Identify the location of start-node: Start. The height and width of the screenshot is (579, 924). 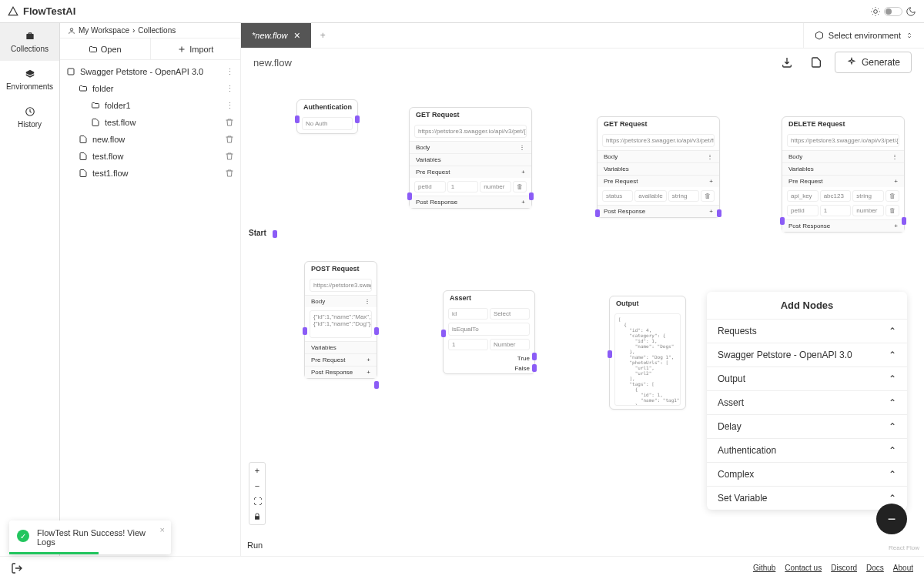
(257, 233).